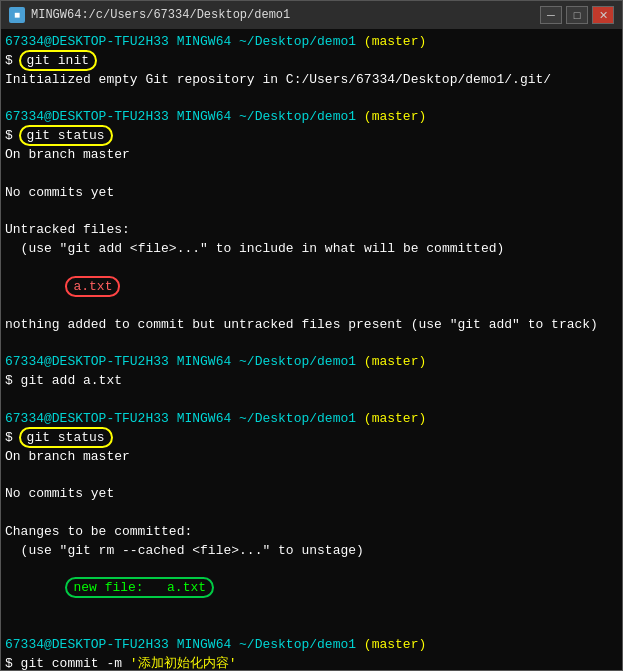 This screenshot has height=671, width=623. I want to click on window-controls: ─ □ ✕, so click(577, 15).